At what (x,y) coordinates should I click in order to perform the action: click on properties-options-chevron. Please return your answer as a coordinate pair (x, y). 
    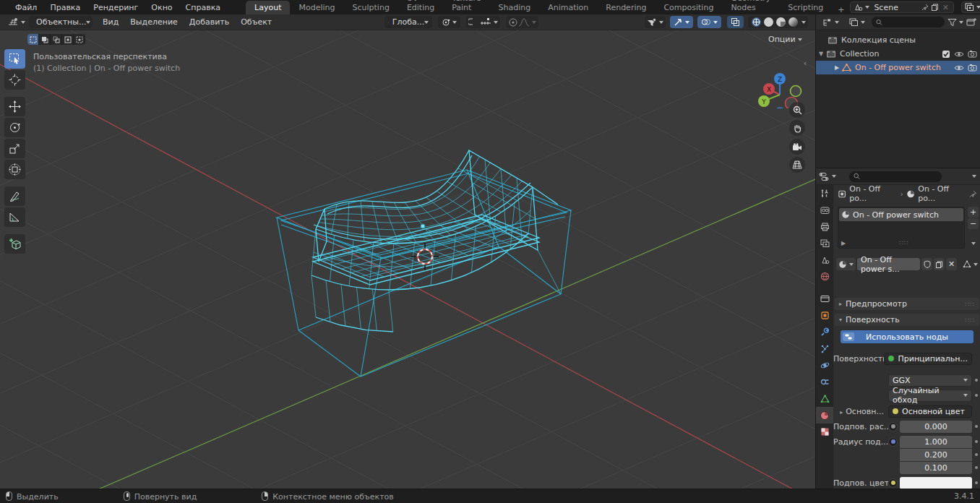
    Looking at the image, I should click on (974, 176).